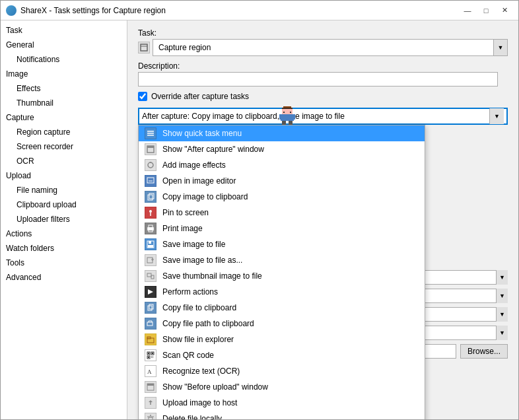  Describe the element at coordinates (281, 244) in the screenshot. I see `menu-item-save-image-file: Save image to file` at that location.